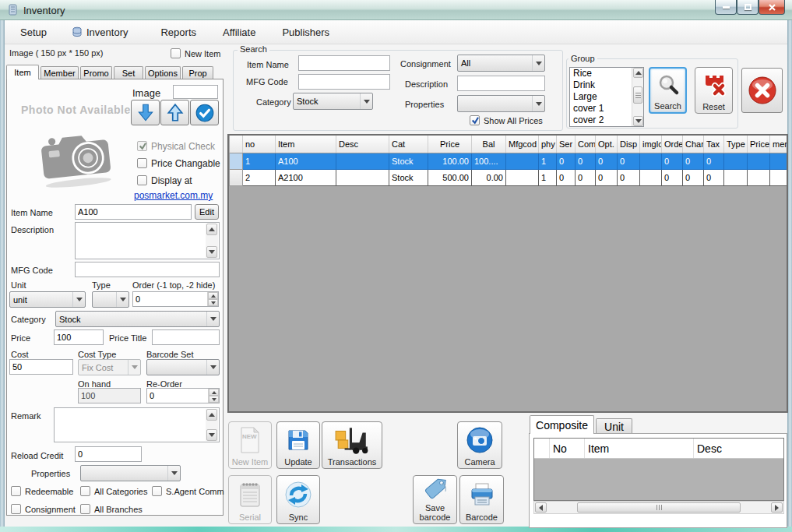 This screenshot has width=792, height=532. Describe the element at coordinates (178, 33) in the screenshot. I see `menu-reports: Reports` at that location.